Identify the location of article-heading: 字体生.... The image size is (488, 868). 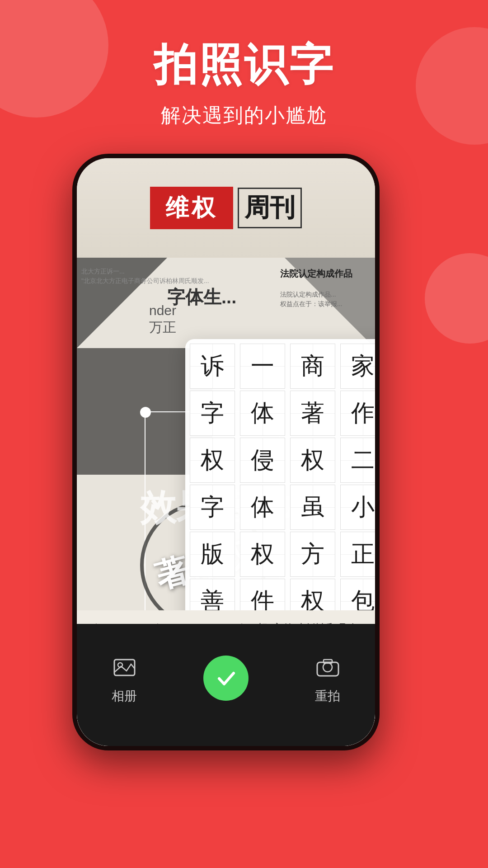
(202, 297).